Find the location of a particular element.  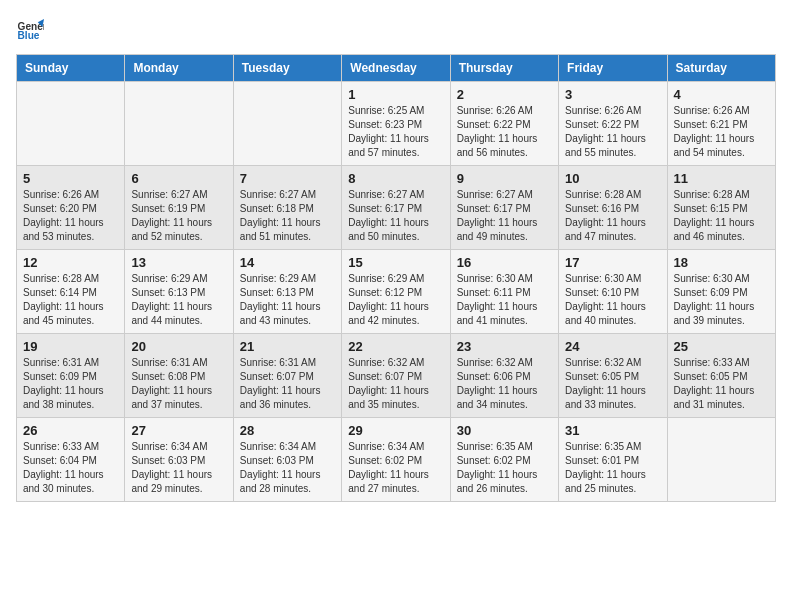

day-cell: 14Sunrise: 6:29 AMSunset: 6:13 PMDayligh… is located at coordinates (287, 292).